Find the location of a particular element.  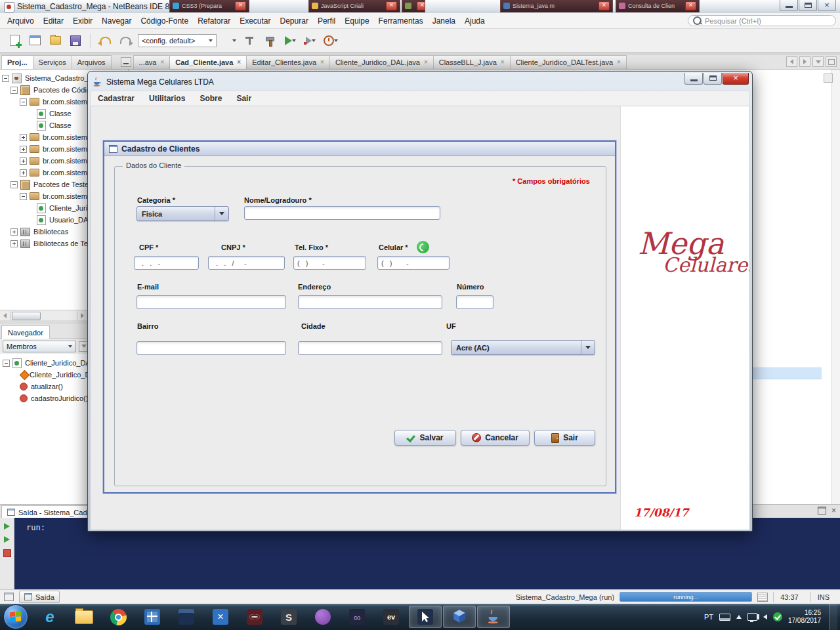

cancelar-button: Cancelar is located at coordinates (495, 438).